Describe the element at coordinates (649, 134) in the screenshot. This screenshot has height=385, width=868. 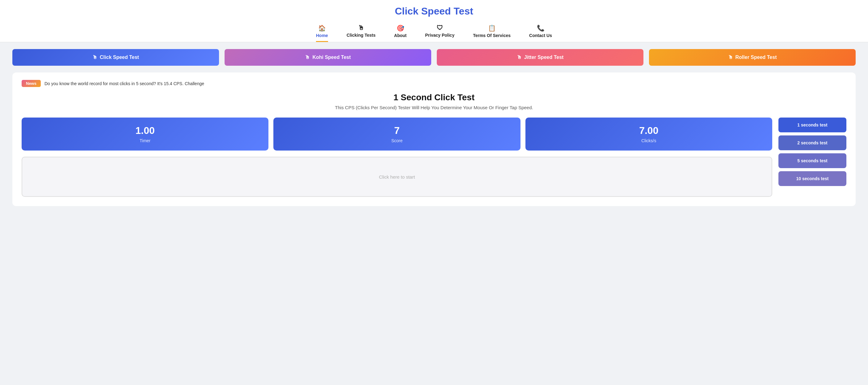
I see `stat-card-clicks: 7.00Clicks/s` at that location.